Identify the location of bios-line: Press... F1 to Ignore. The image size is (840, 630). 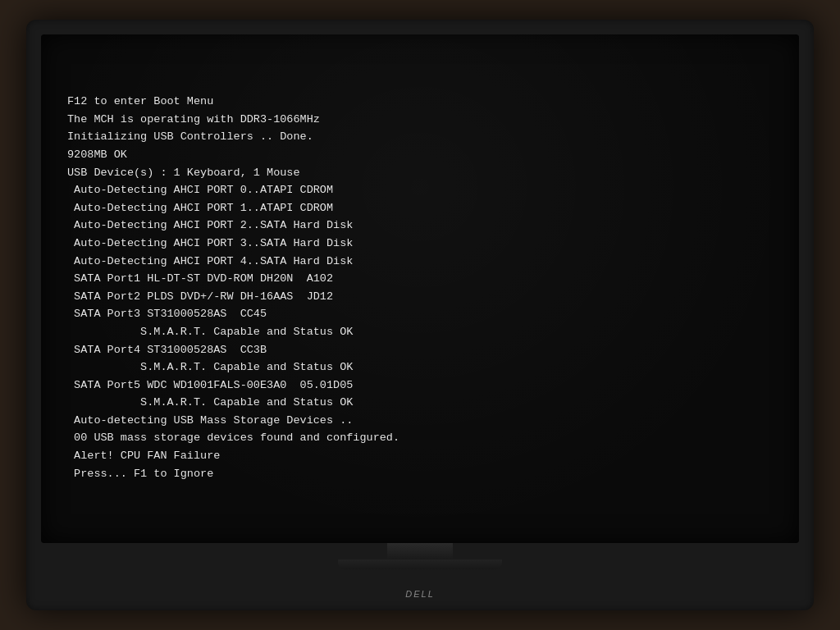
(420, 474).